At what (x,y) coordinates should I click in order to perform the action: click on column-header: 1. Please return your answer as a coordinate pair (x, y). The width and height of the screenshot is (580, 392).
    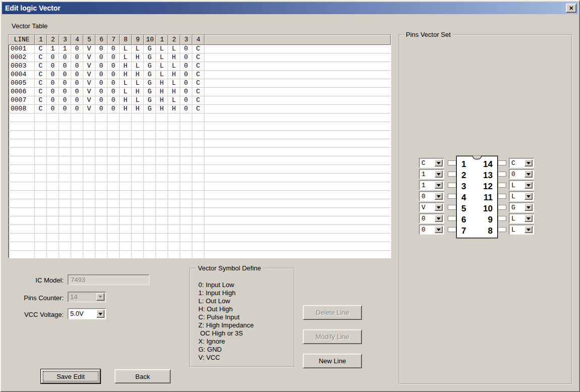
    Looking at the image, I should click on (162, 40).